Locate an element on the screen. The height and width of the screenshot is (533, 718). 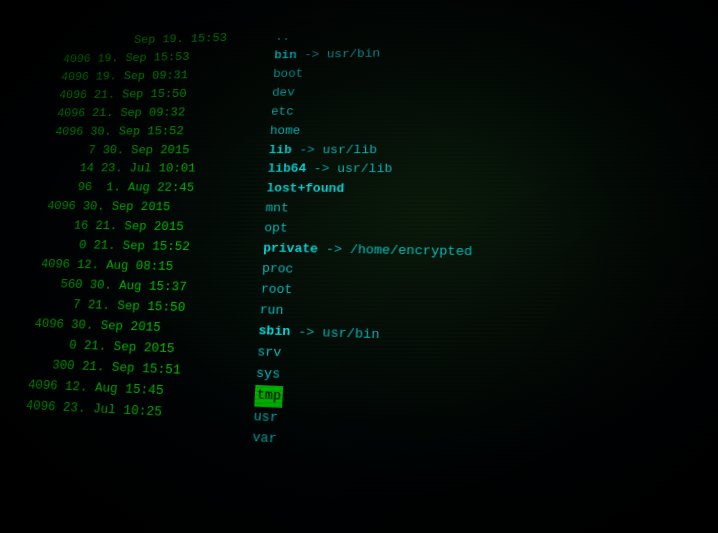
entry-etc: etc is located at coordinates (490, 110).